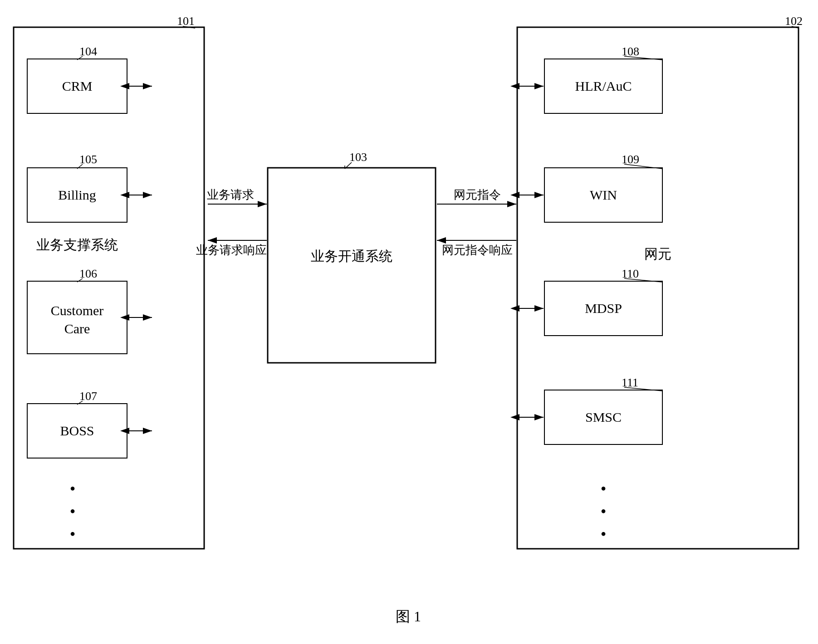  I want to click on customer-care-label-1: Customer, so click(77, 310).